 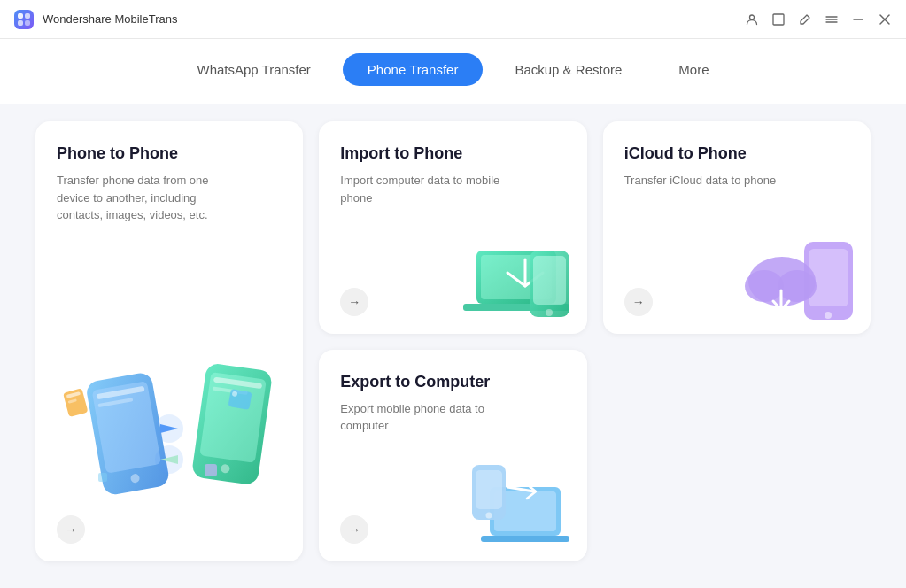 What do you see at coordinates (802, 275) in the screenshot?
I see `icloud-illustration` at bounding box center [802, 275].